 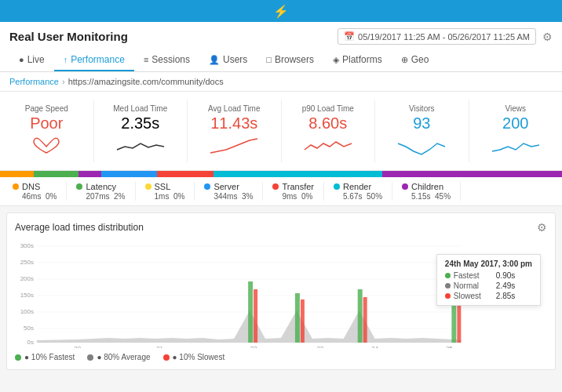 What do you see at coordinates (276, 187) in the screenshot?
I see `legend-dot-transfer` at bounding box center [276, 187].